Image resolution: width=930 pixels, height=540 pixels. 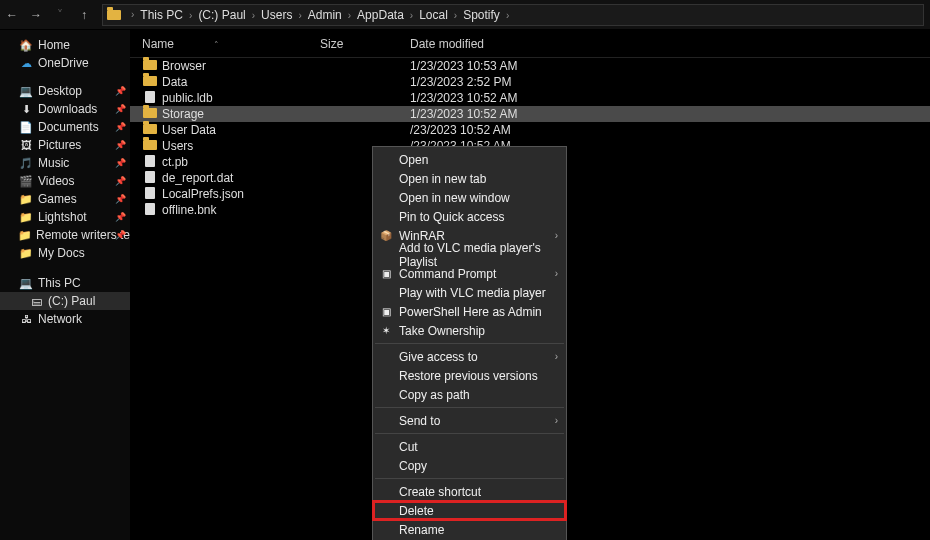 What do you see at coordinates (440, 492) in the screenshot?
I see `context-item-label: Create shortcut` at bounding box center [440, 492].